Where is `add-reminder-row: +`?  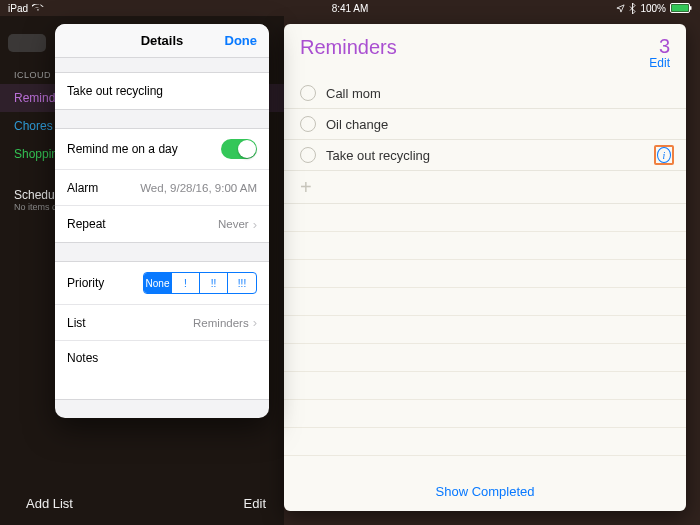
add-reminder-row: + is located at coordinates (485, 188).